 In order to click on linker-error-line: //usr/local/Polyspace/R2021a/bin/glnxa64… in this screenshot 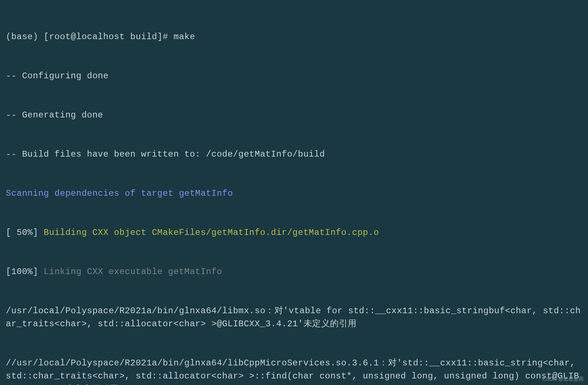, I will do `click(294, 371)`.